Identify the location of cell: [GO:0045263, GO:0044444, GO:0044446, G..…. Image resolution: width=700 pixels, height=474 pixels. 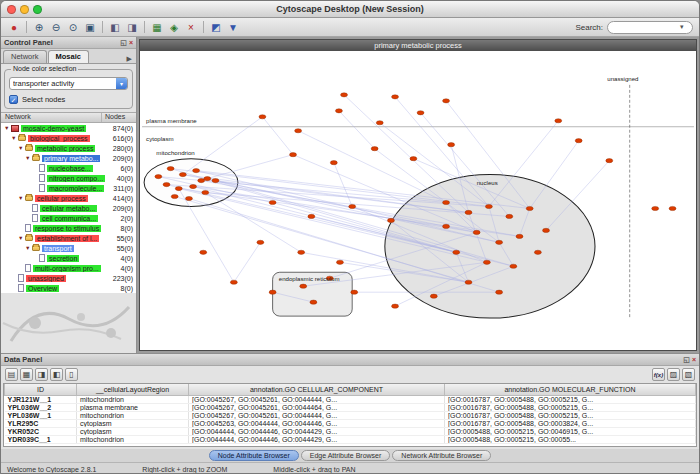
(317, 423).